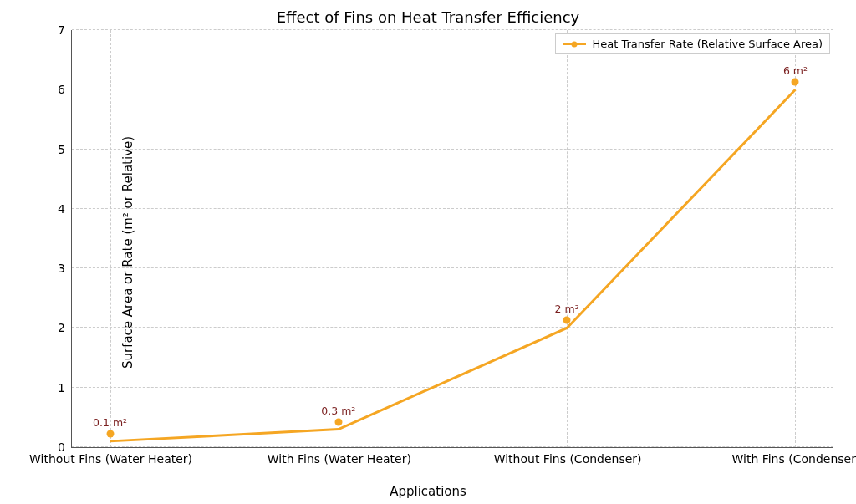 The height and width of the screenshot is (504, 856). I want to click on ytick-label: 5, so click(62, 150).